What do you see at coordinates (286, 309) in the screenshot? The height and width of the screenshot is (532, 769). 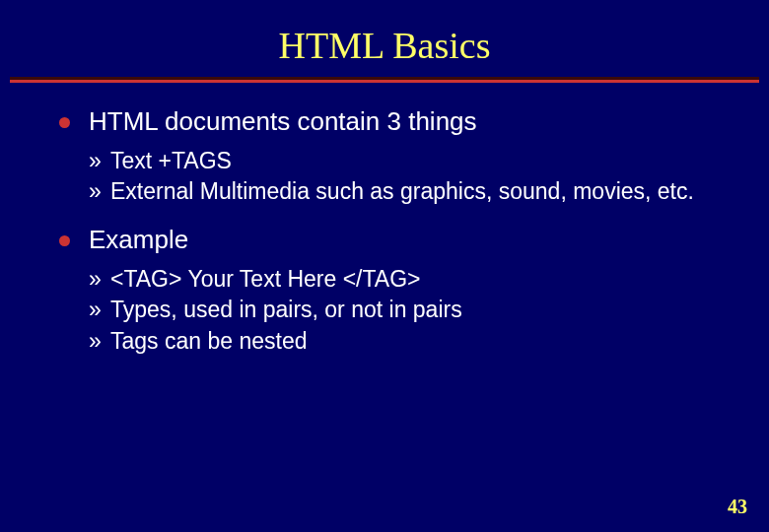 I see `sub-bullet-text: Types, used in pairs, or not in pairs` at bounding box center [286, 309].